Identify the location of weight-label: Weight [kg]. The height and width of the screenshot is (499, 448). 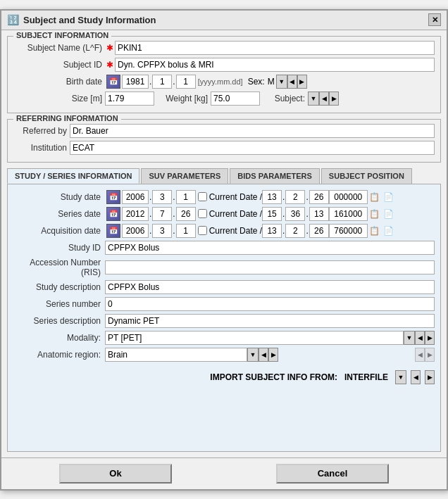
(182, 99).